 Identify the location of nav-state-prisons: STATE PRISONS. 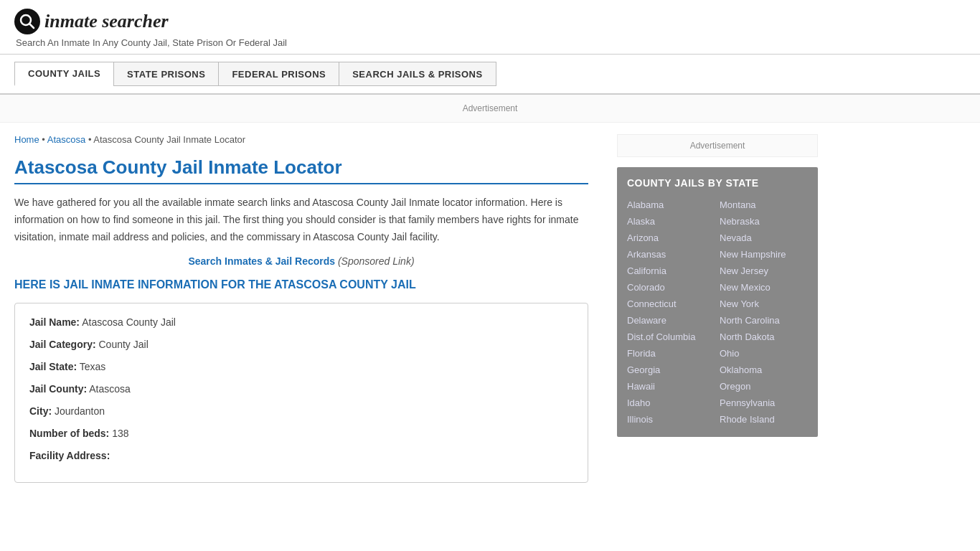
(166, 74).